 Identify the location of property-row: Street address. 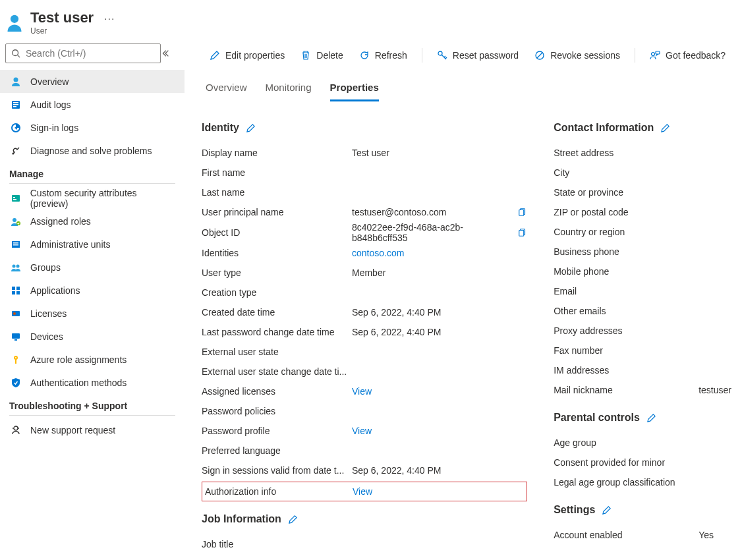
(642, 153).